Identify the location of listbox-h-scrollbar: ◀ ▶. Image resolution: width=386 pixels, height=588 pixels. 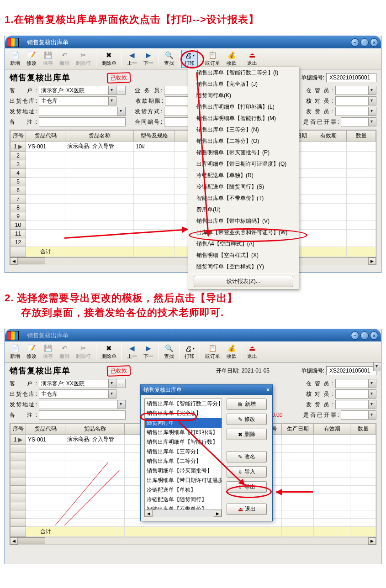
(183, 513).